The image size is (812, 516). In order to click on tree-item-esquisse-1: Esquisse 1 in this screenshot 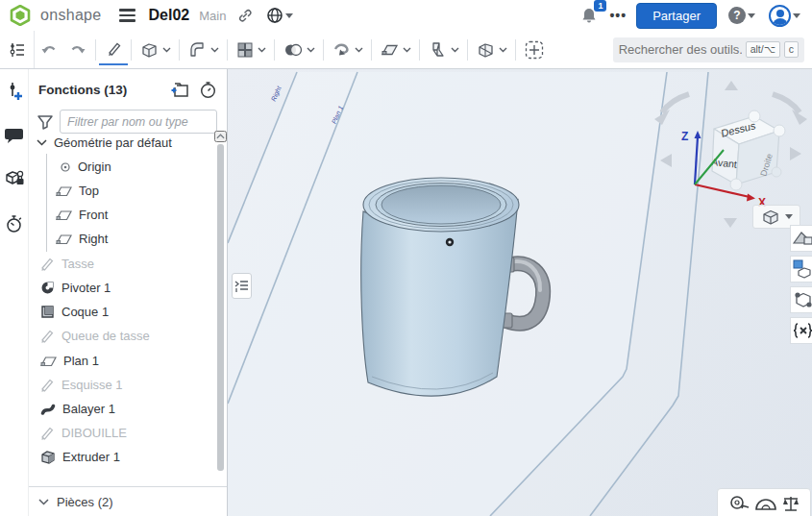, I will do `click(82, 384)`.